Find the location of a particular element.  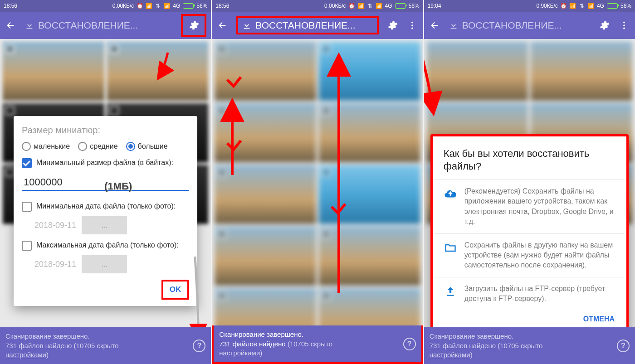

option-text: Загрузить файлы на FTP-сервер (требует д… is located at coordinates (540, 294).